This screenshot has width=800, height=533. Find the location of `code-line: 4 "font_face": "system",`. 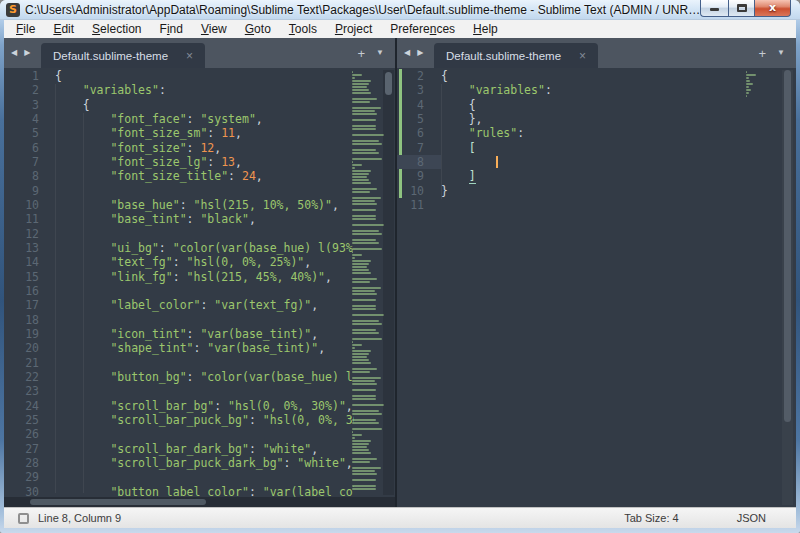

code-line: 4 "font_face": "system", is located at coordinates (179, 119).